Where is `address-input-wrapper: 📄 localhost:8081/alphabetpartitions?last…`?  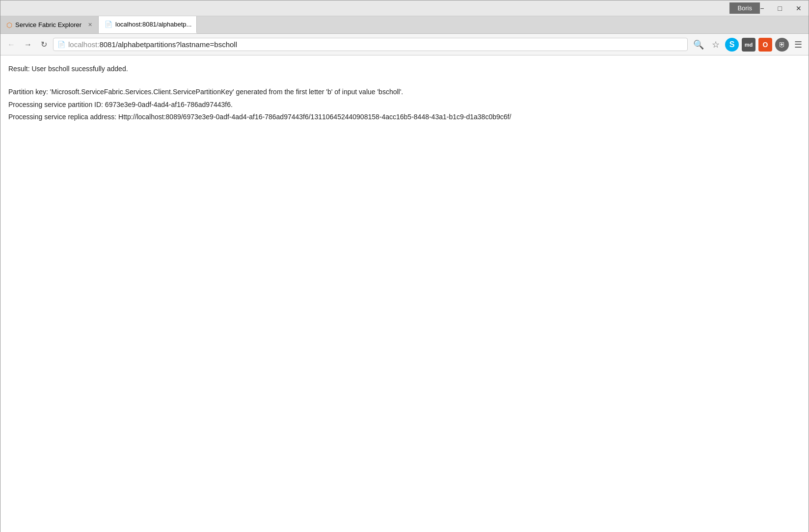
address-input-wrapper: 📄 localhost:8081/alphabetpartitions?last… is located at coordinates (370, 44).